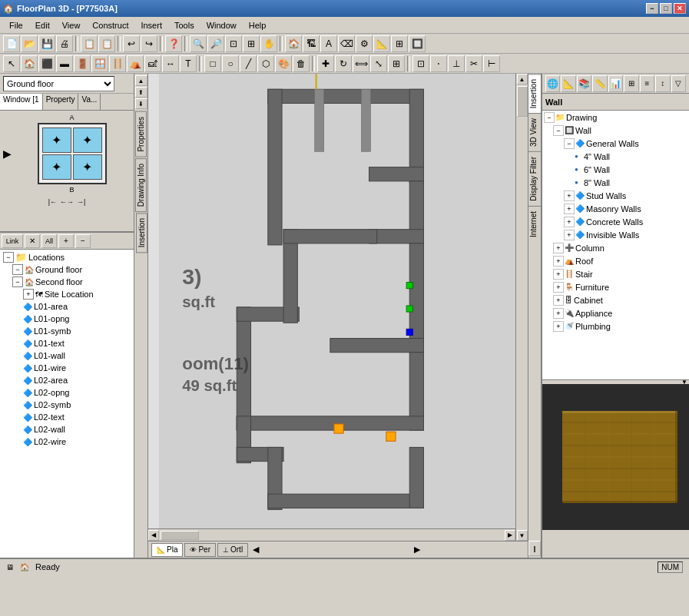 The height and width of the screenshot is (616, 689). Describe the element at coordinates (67, 356) in the screenshot. I see `tree-item-l01-wall: 🔷 L01-wall` at that location.